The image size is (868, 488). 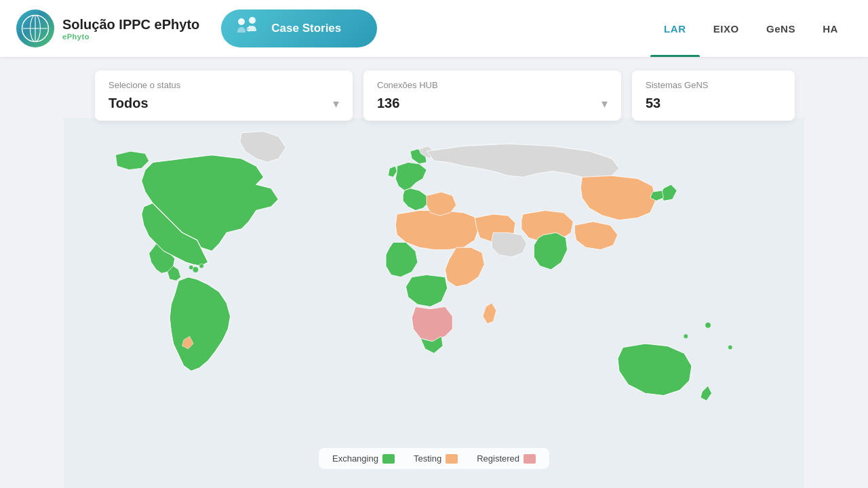 What do you see at coordinates (830, 28) in the screenshot?
I see `nav-item-ha: HA` at bounding box center [830, 28].